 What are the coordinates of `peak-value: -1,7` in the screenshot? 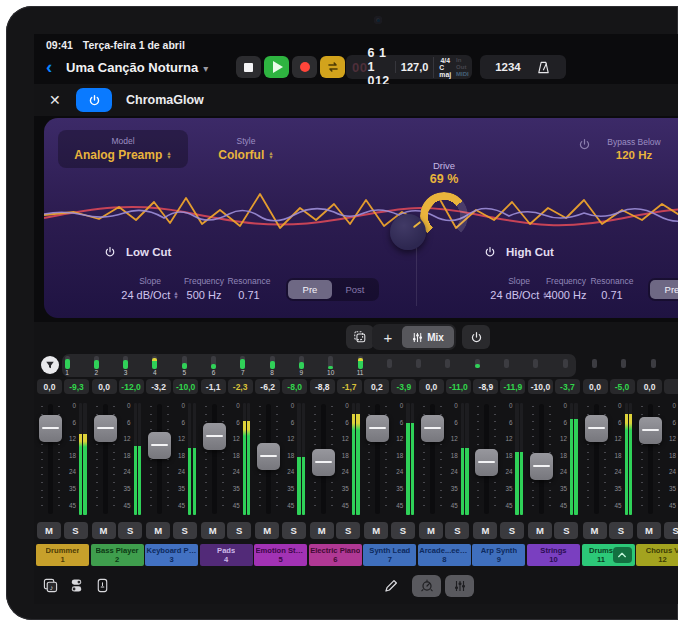 It's located at (350, 386).